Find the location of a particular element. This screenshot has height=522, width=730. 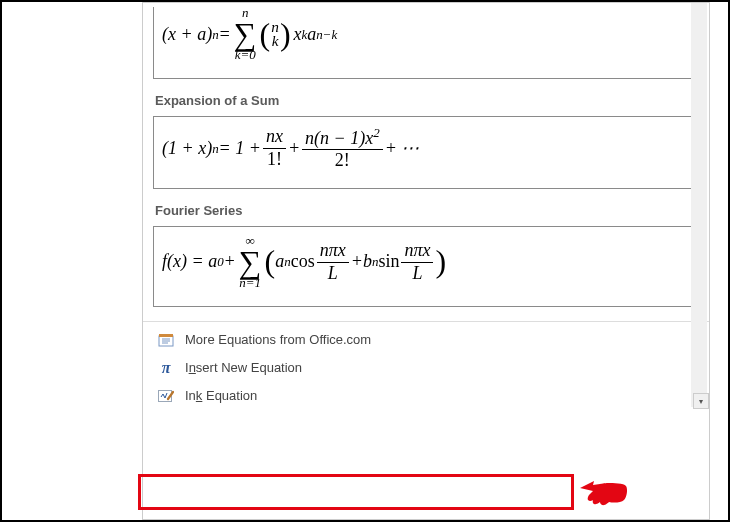

eq-text: (x + a) is located at coordinates (187, 35).